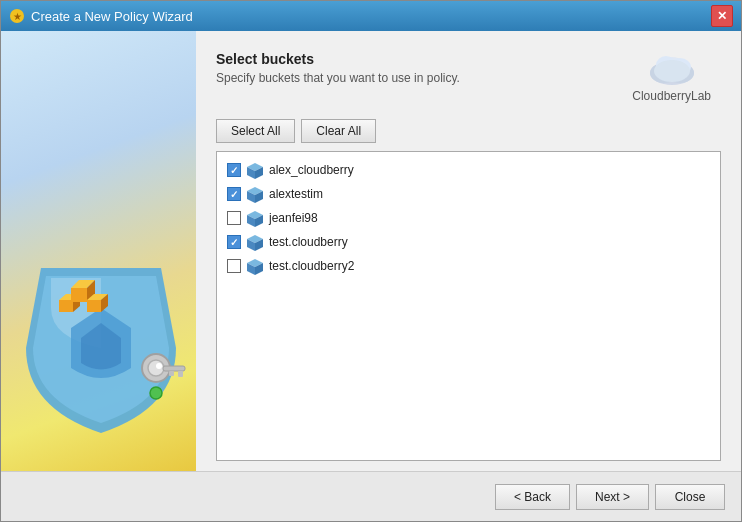  I want to click on select-all-button: Select All, so click(256, 131).